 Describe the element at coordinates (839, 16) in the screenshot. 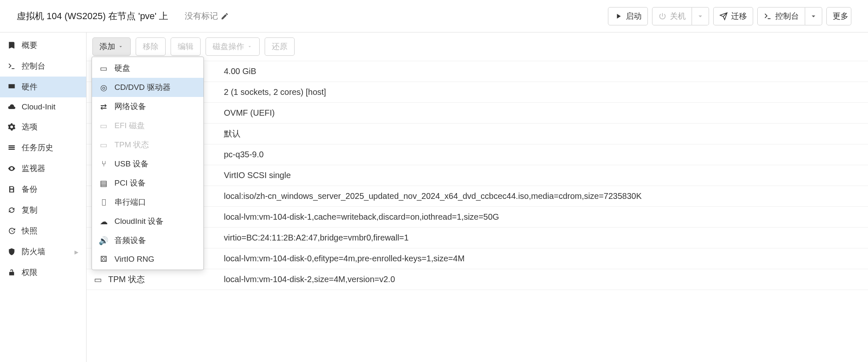

I see `more-button: 更多` at that location.